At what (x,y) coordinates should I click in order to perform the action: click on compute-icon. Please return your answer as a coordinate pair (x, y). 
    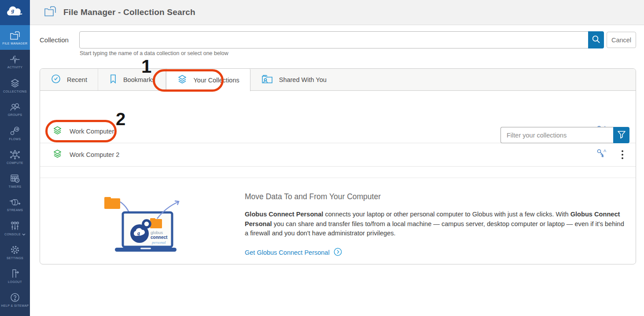
    Looking at the image, I should click on (15, 155).